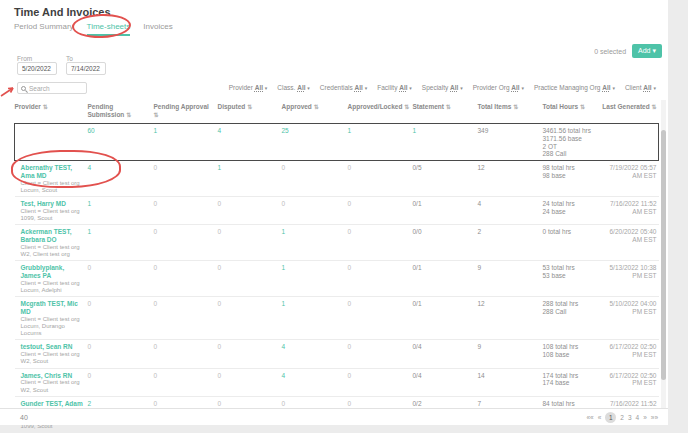  What do you see at coordinates (630, 354) in the screenshot?
I see `last-generated: 6/17/2022 02:50 PM EST` at bounding box center [630, 354].